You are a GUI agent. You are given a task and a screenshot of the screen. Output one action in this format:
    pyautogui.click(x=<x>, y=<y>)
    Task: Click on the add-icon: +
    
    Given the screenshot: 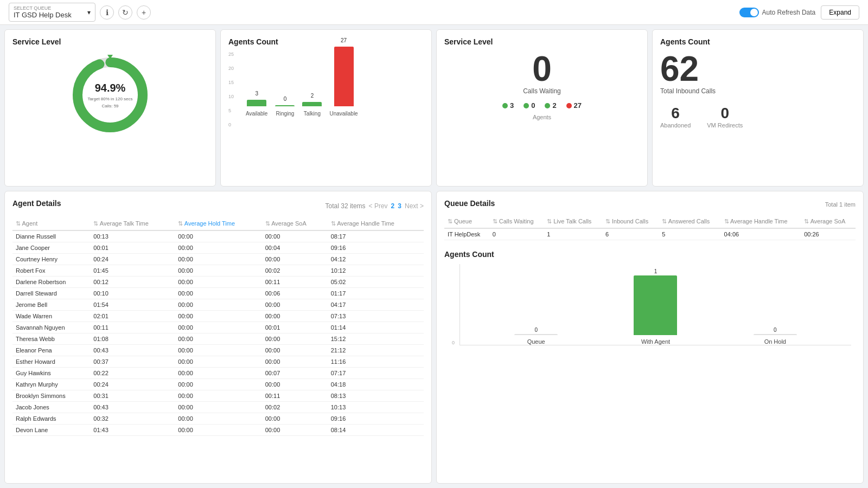 What is the action you would take?
    pyautogui.click(x=144, y=12)
    